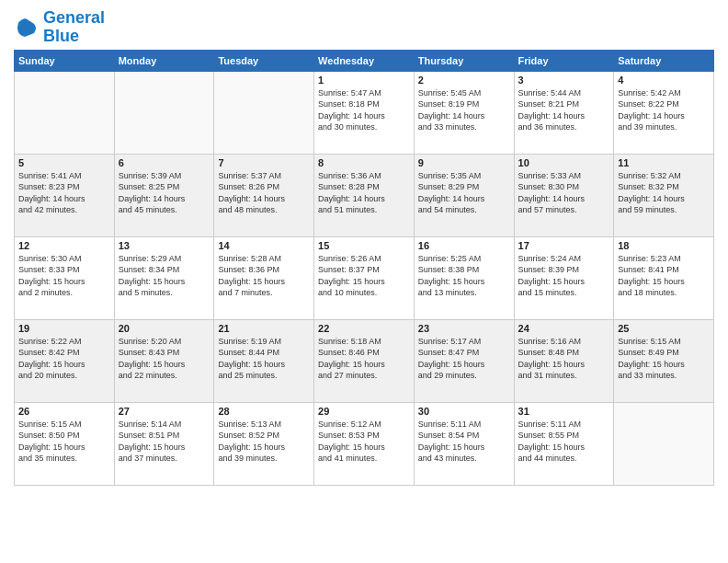  Describe the element at coordinates (364, 328) in the screenshot. I see `day-number: 22` at that location.